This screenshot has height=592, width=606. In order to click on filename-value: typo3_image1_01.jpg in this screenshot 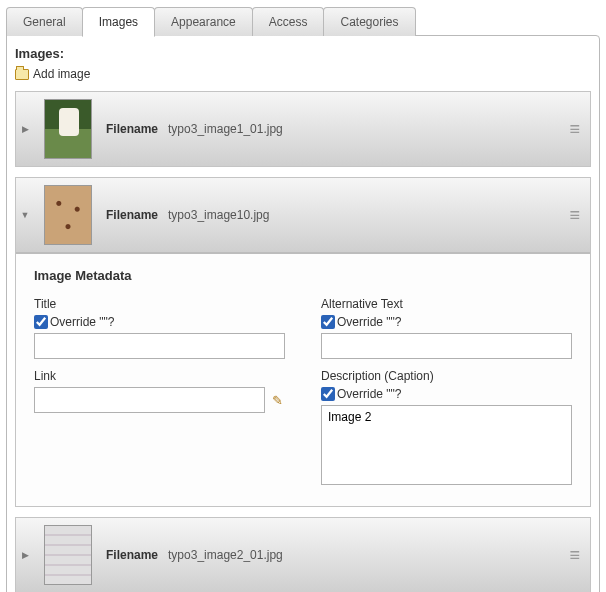, I will do `click(226, 129)`.